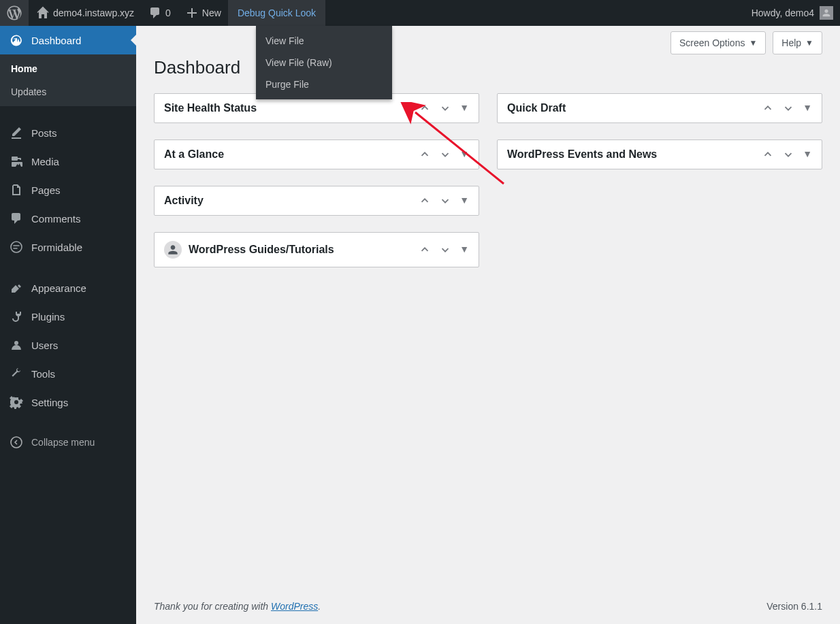 The image size is (840, 624). What do you see at coordinates (44, 374) in the screenshot?
I see `sidebar-label: Tools` at bounding box center [44, 374].